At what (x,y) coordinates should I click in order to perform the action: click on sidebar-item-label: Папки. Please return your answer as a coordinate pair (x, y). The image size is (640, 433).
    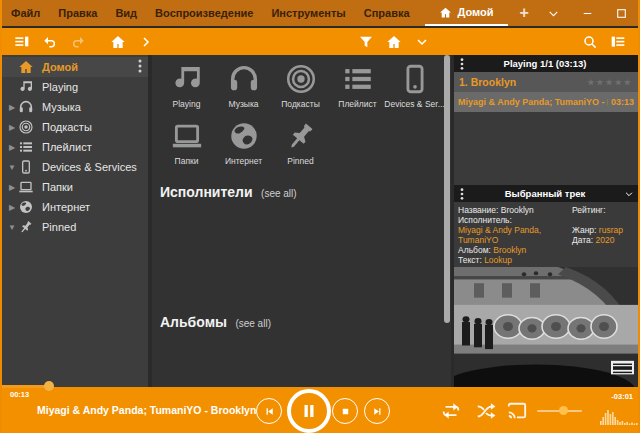
    Looking at the image, I should click on (58, 187).